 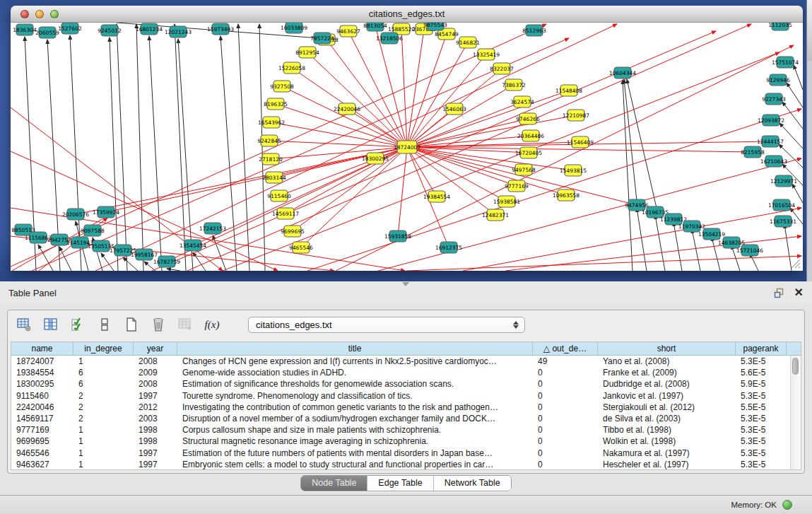 I want to click on graph-node: 11675331, so click(x=783, y=221).